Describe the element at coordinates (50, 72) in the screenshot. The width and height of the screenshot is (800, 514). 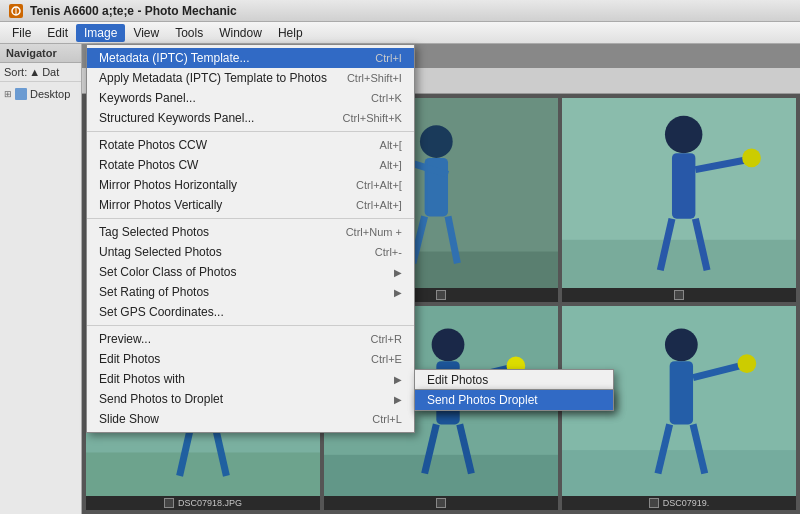
I see `sort-value: Dat` at that location.